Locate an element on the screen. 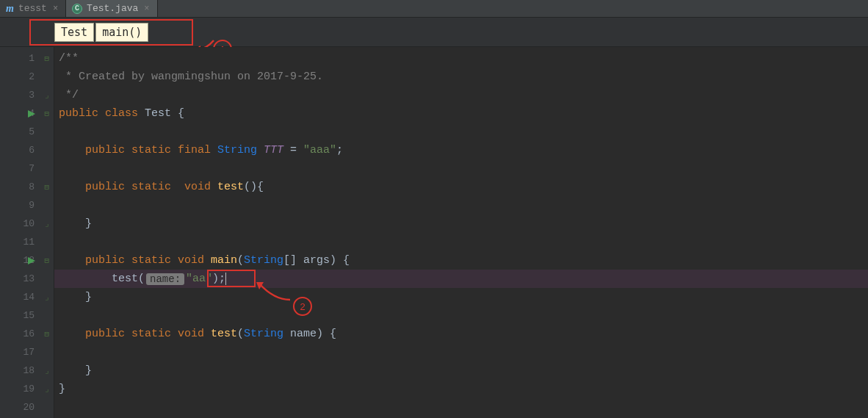 Image resolution: width=868 pixels, height=418 pixels. line-number: 20 is located at coordinates (29, 407).